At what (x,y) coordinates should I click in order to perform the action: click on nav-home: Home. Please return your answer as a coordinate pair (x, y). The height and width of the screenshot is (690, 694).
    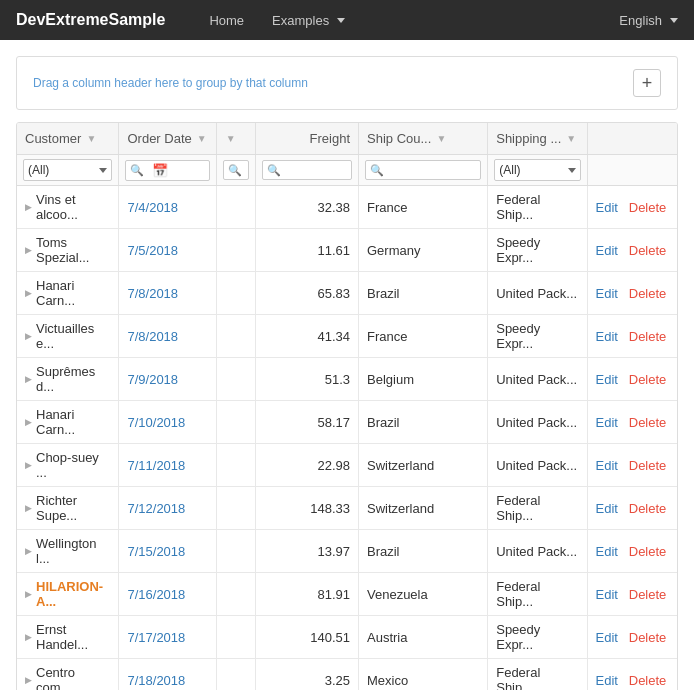
    Looking at the image, I should click on (226, 20).